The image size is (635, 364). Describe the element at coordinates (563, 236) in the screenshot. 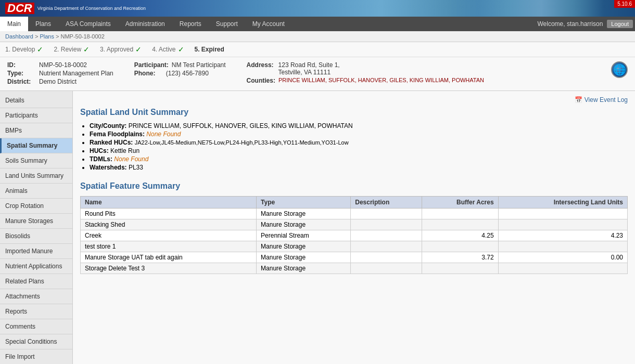

I see `cell-intersecting: 4.23` at that location.